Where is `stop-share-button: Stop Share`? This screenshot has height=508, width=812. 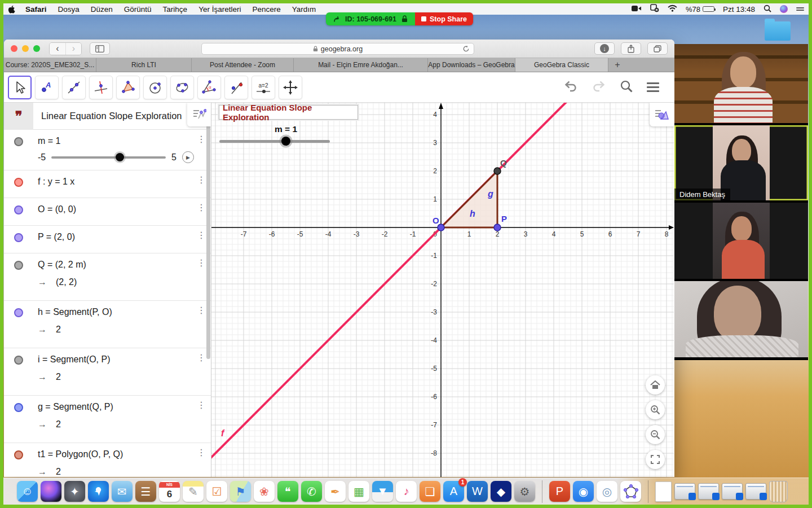 stop-share-button: Stop Share is located at coordinates (444, 19).